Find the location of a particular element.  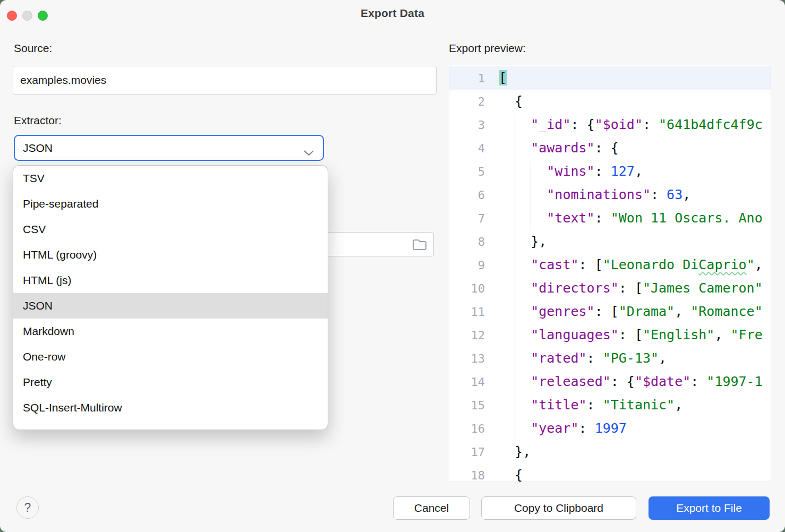

line-number: 1 is located at coordinates (474, 79).